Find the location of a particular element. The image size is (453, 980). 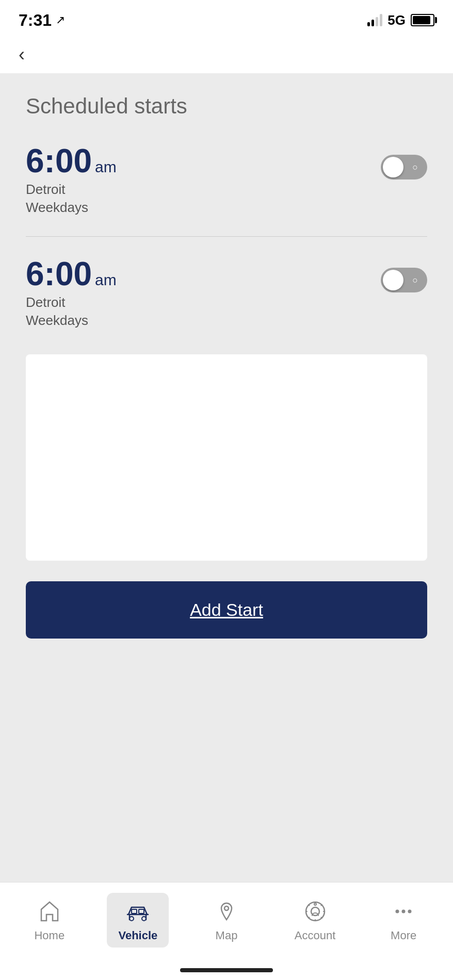

nav-label-vehicle: Vehicle is located at coordinates (138, 936).